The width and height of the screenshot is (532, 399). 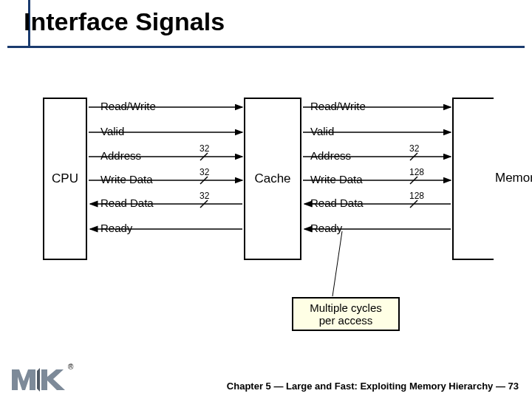 What do you see at coordinates (39, 379) in the screenshot?
I see `publisher-logo` at bounding box center [39, 379].